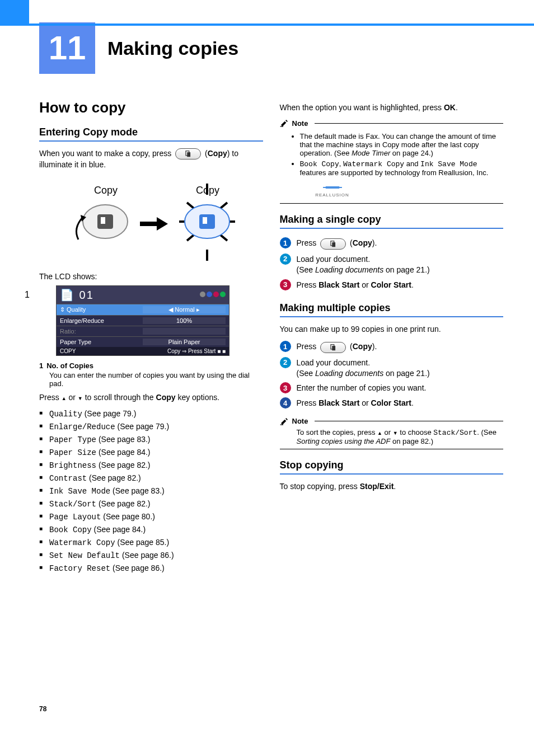 The height and width of the screenshot is (756, 534). What do you see at coordinates (151, 397) in the screenshot?
I see `scroll-instruction: Press or to scroll through the Copy key …` at bounding box center [151, 397].